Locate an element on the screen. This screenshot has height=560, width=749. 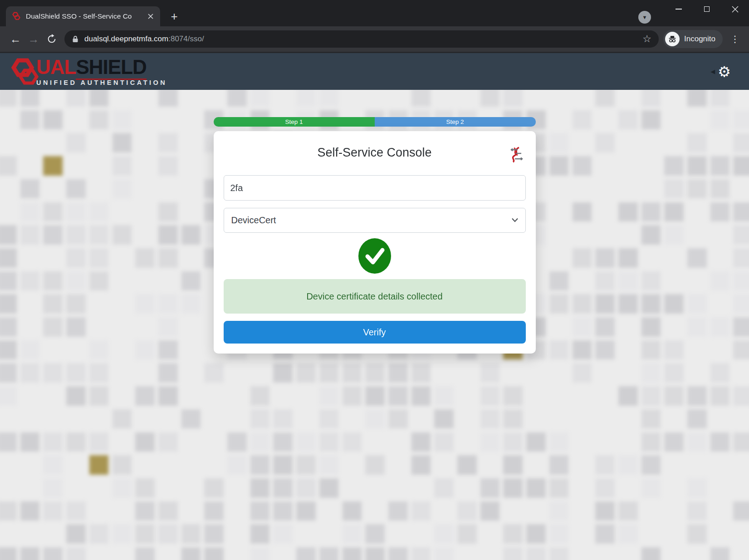
dualshield-logo: UALSHIELD UNIFIED AUTHENTICATION is located at coordinates (88, 72).